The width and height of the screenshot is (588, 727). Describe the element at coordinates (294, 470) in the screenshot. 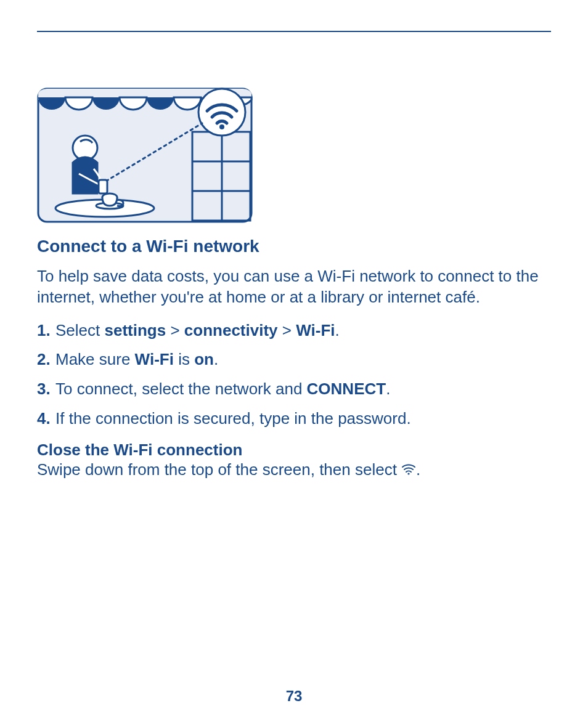

I see `sub-text: Swipe down from the top of the screen, t…` at that location.